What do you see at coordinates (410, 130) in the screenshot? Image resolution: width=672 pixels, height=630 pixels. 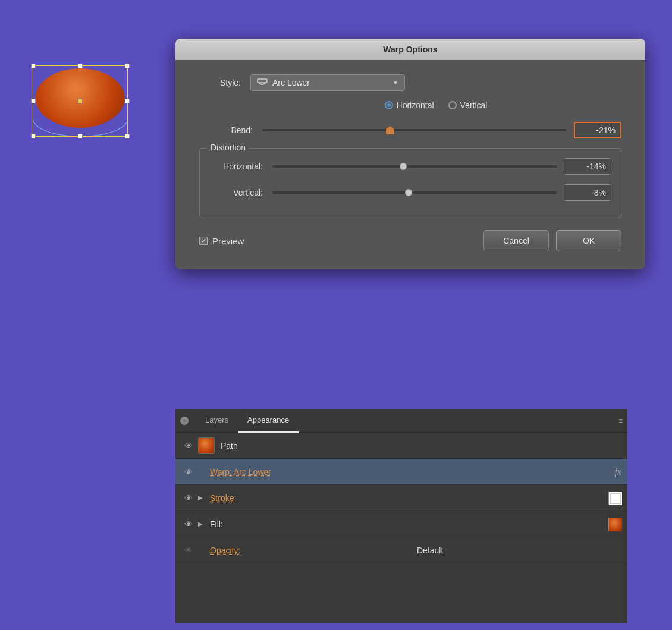 I see `bend-row: Bend:` at bounding box center [410, 130].